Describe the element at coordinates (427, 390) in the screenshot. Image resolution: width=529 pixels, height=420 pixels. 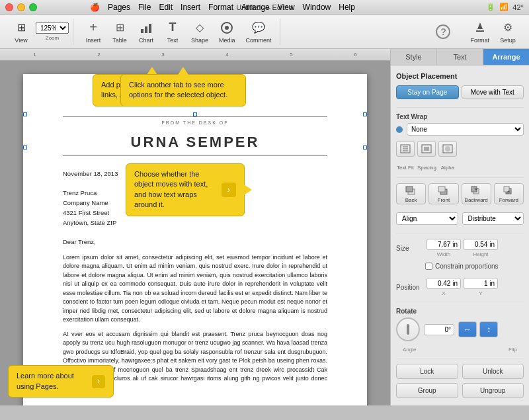
I see `group-btn: Group` at that location.